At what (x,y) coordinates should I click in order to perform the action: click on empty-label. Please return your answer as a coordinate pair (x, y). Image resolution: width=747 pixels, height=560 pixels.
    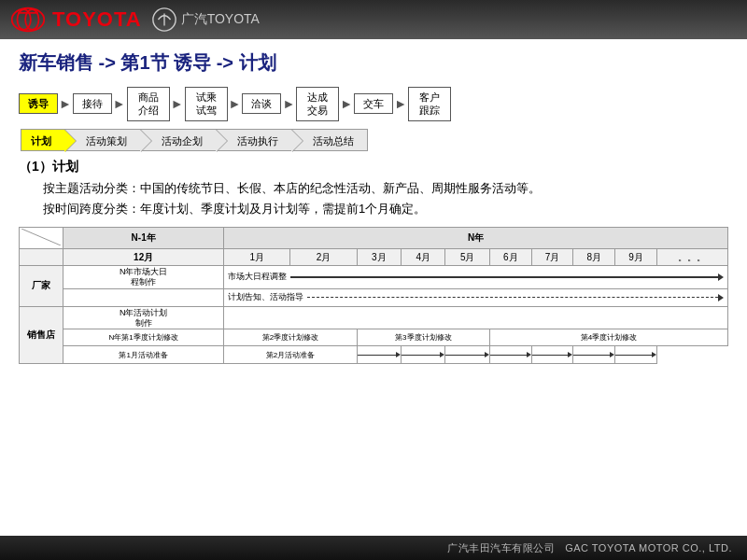
    Looking at the image, I should click on (41, 258).